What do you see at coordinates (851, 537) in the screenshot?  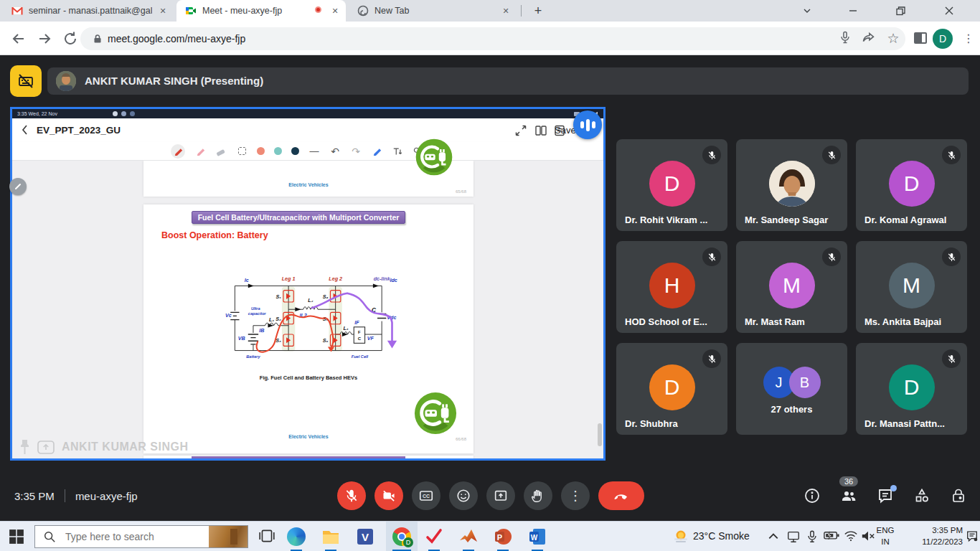 I see `tray-wifi-icon` at bounding box center [851, 537].